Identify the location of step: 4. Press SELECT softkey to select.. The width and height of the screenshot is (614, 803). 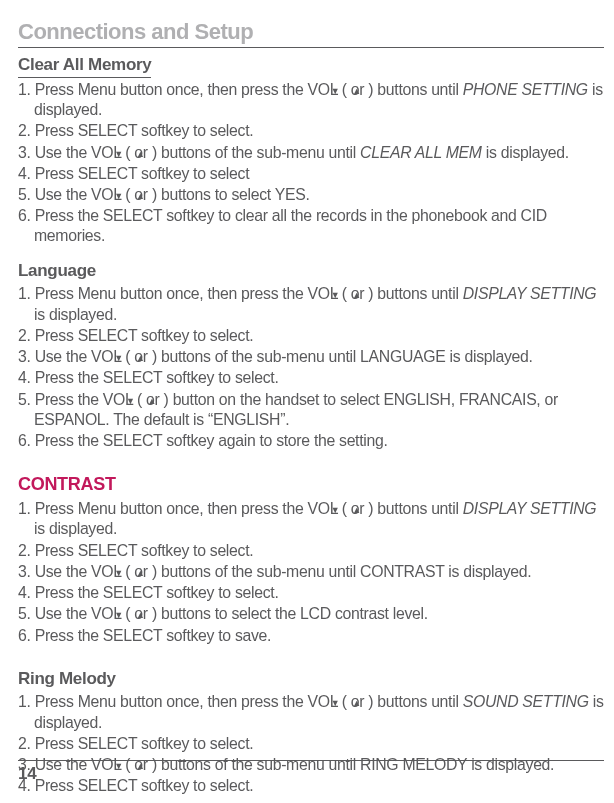
(311, 786).